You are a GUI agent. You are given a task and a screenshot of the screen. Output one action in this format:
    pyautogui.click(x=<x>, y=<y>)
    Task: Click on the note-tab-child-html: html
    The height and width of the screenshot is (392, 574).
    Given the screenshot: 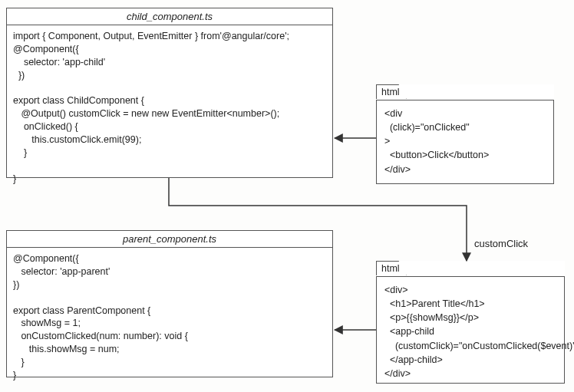 What is the action you would take?
    pyautogui.click(x=391, y=92)
    